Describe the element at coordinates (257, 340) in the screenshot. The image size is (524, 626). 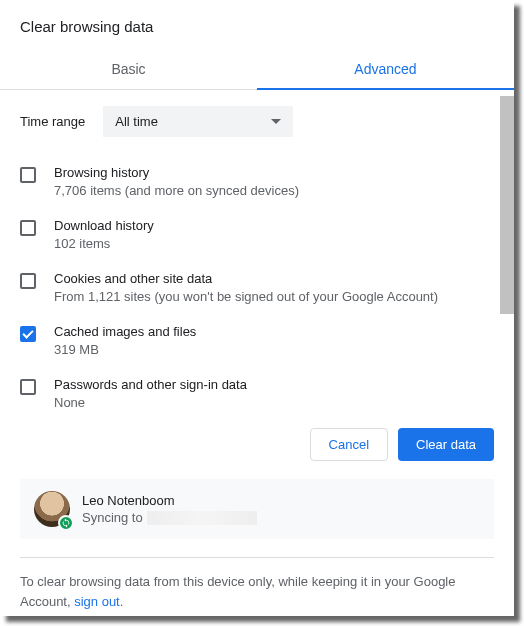
I see `item-cached: Cached images and files 319 MB` at that location.